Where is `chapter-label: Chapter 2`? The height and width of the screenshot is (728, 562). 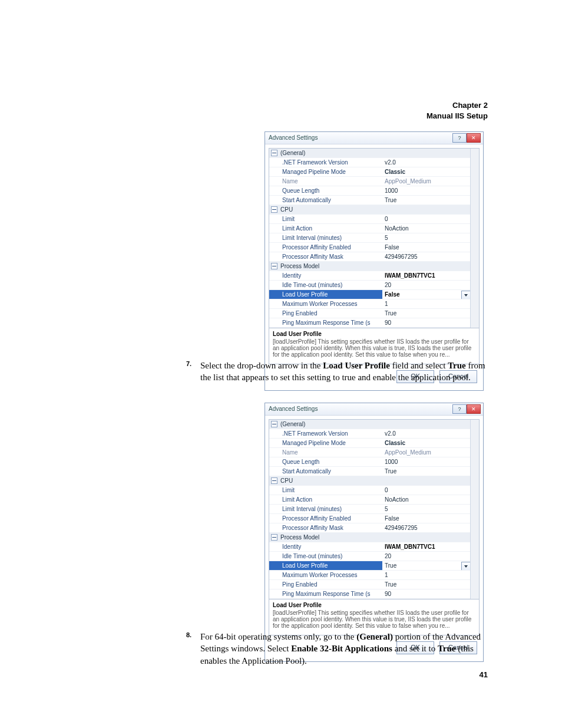 chapter-label: Chapter 2 is located at coordinates (457, 106).